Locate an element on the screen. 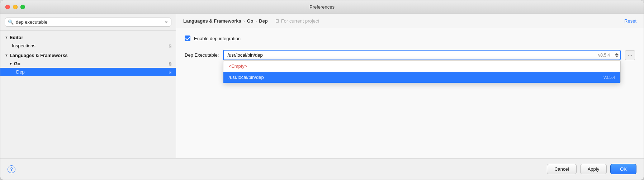 The image size is (644, 180). dep-label: Dep is located at coordinates (20, 72).